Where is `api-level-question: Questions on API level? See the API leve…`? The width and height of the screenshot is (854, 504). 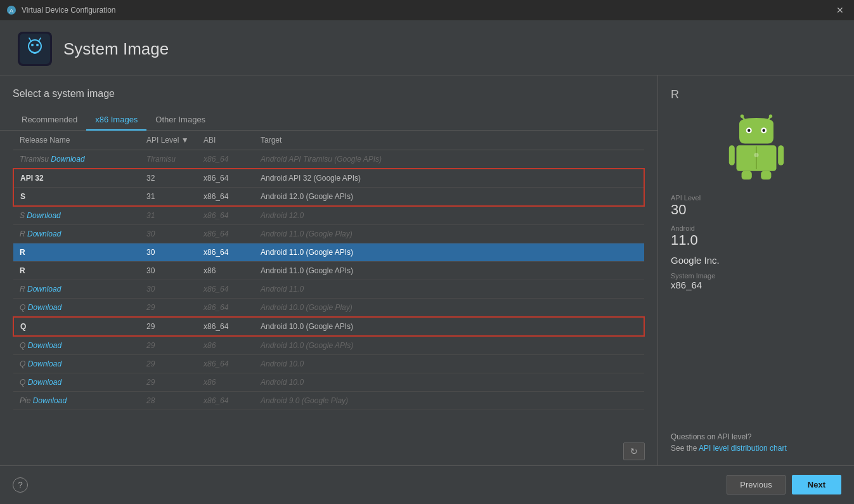 api-level-question: Questions on API level? See the API leve… is located at coordinates (756, 443).